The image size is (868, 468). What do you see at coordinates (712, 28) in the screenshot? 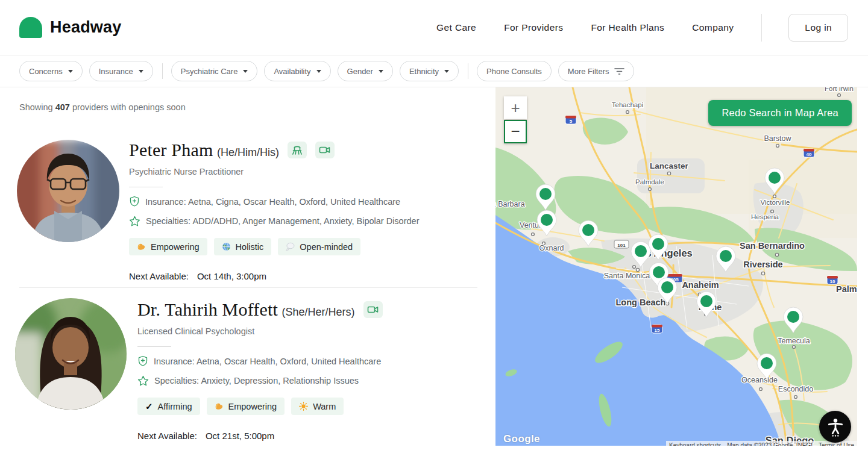
I see `nav-company: Company` at bounding box center [712, 28].